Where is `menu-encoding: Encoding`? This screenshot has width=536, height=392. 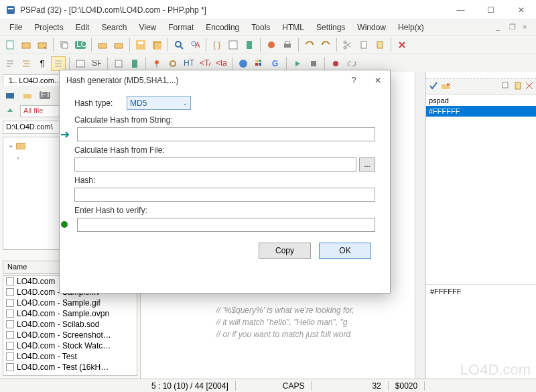 menu-encoding: Encoding is located at coordinates (222, 27).